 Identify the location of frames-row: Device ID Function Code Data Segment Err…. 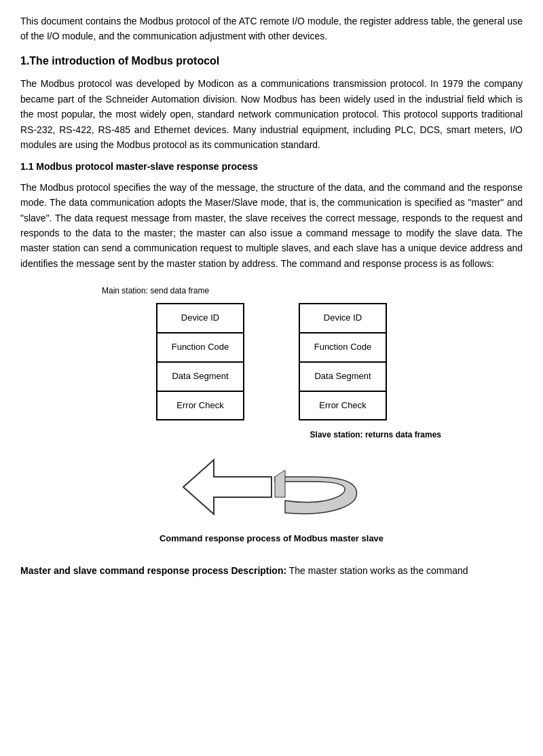
(272, 361).